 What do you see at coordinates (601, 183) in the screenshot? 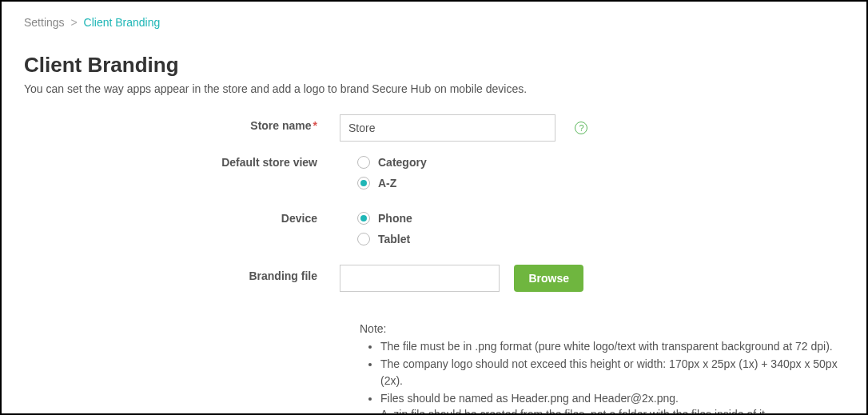
I see `radio-az: A-Z` at bounding box center [601, 183].